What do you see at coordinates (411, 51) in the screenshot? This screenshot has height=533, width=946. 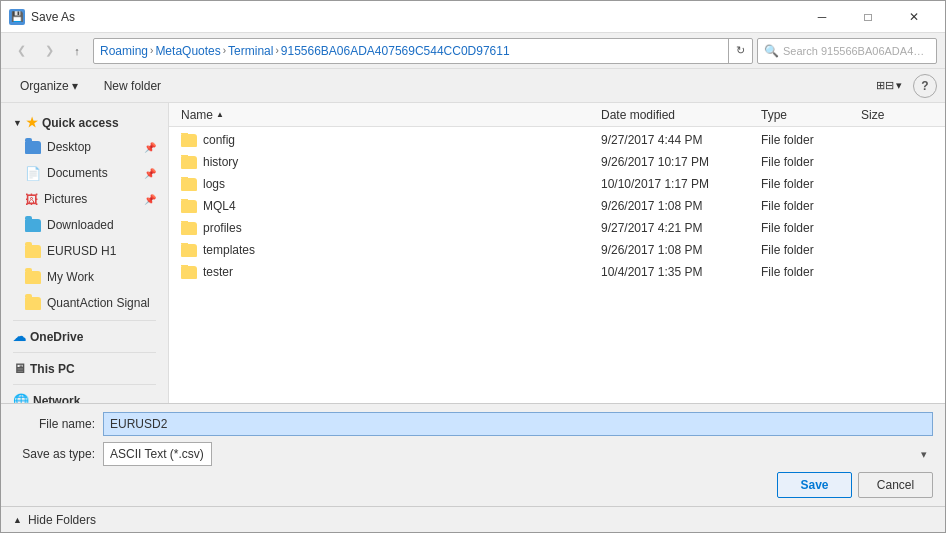 I see `breadcrumb: Roaming › MetaQuotes › Terminal › 915566…` at bounding box center [411, 51].